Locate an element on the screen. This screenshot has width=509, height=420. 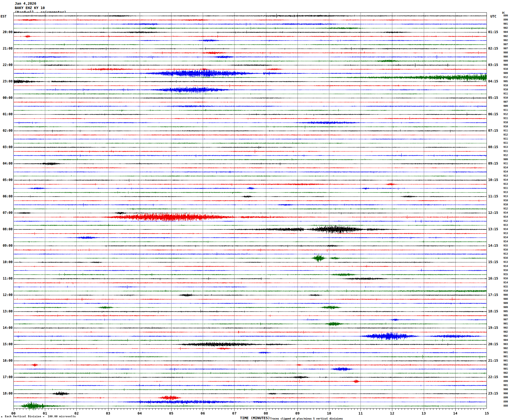
dc-offset-value: 899 is located at coordinates (502, 20).